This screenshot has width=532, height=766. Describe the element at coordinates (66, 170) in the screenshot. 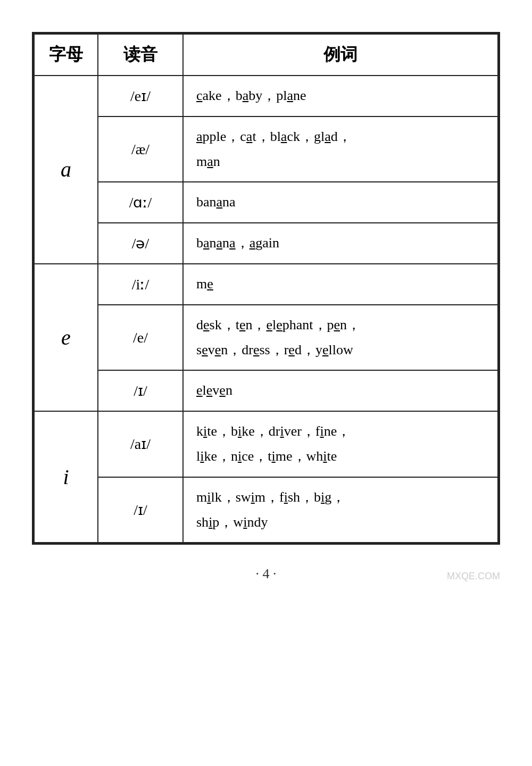

I see `letter-a: a` at that location.